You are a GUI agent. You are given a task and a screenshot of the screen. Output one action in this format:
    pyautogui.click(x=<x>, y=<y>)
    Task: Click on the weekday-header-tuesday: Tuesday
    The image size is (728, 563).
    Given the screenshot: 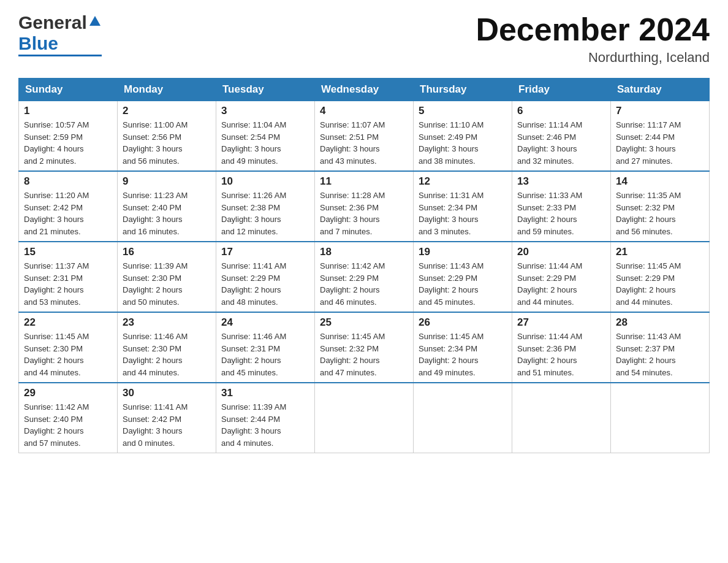 What is the action you would take?
    pyautogui.click(x=266, y=90)
    